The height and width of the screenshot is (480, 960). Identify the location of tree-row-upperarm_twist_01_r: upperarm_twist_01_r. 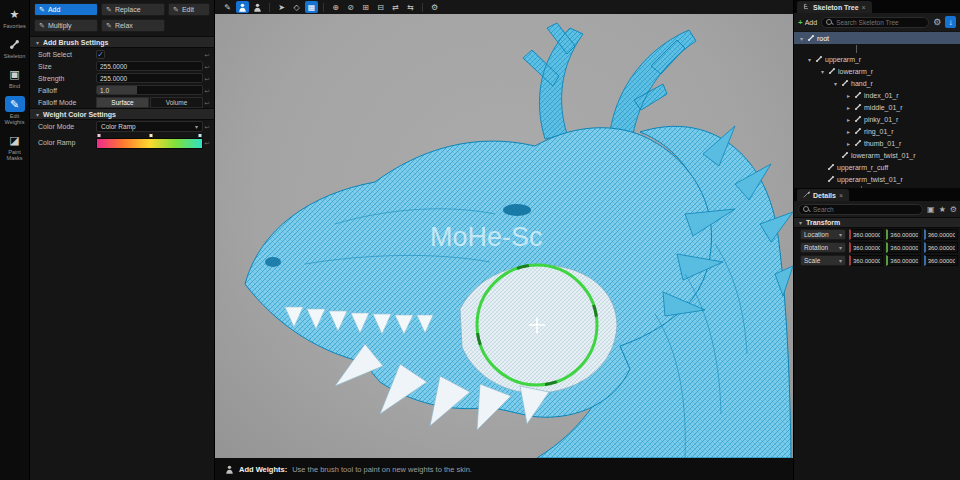
(877, 179).